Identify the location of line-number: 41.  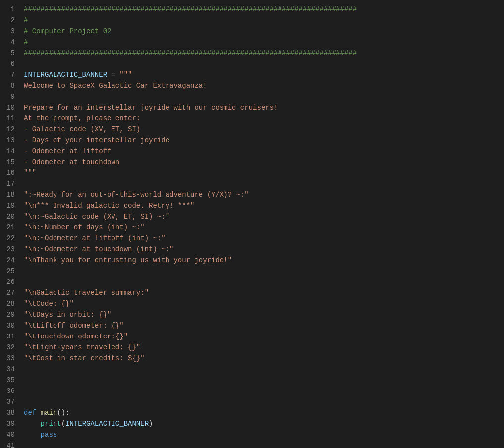
(10, 444).